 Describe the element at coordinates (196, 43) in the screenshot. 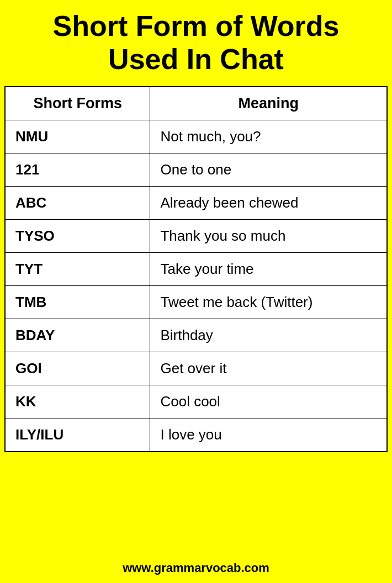

I see `page-header: Short Form of Words Used In Chat` at that location.